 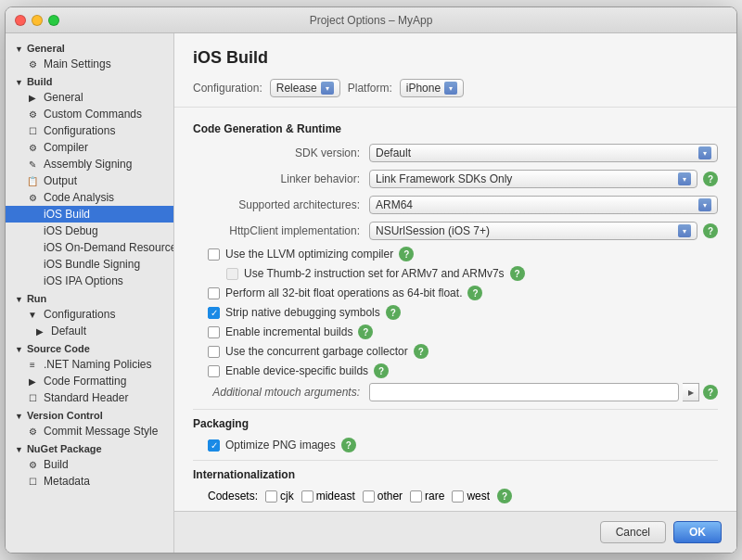 I want to click on sidebar-item-ios-bundle-signing: iOS Bundle Signing, so click(x=89, y=264).